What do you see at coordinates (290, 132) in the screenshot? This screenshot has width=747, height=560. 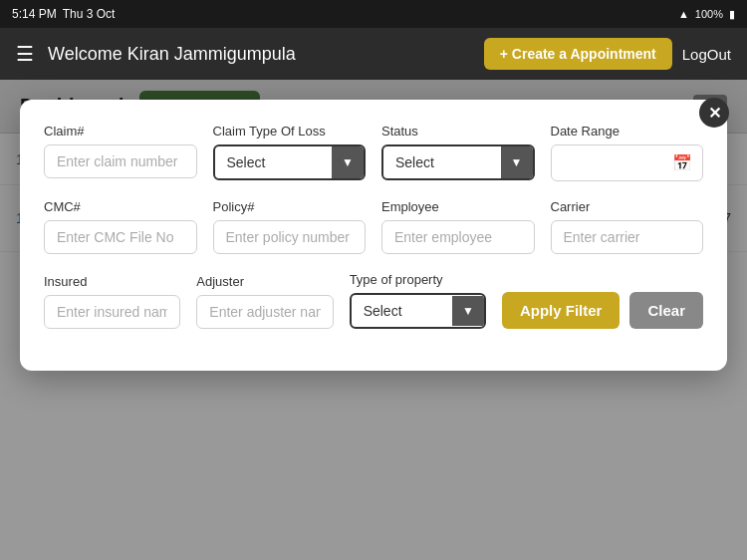 I see `claim-type-label: Claim Type Of Loss` at bounding box center [290, 132].